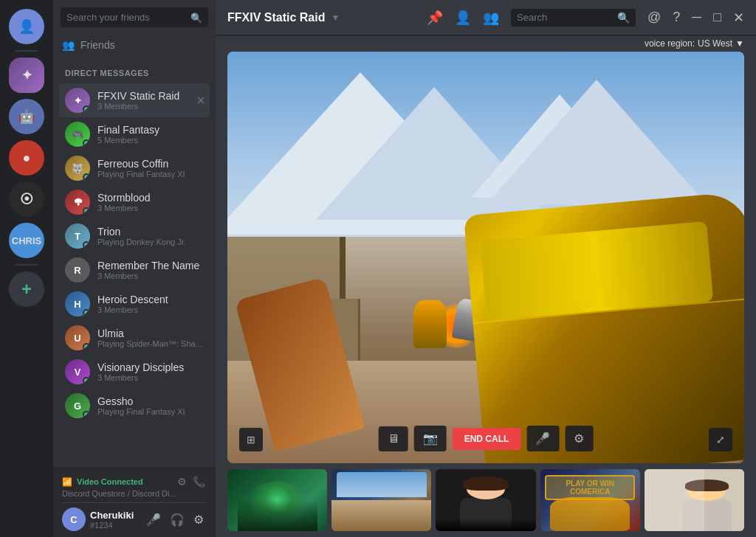  I want to click on dm-avatar-ffxiv-raid: ✦, so click(78, 100).